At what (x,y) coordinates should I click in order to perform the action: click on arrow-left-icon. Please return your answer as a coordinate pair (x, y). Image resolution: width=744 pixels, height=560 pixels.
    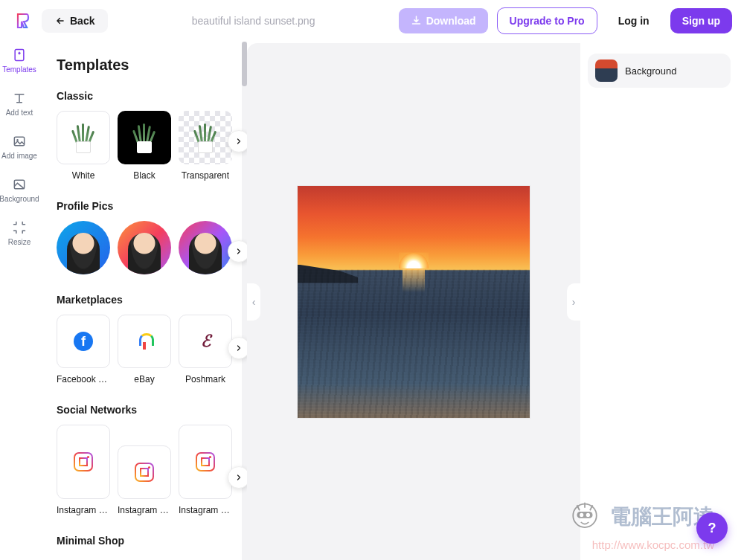
    Looking at the image, I should click on (60, 21).